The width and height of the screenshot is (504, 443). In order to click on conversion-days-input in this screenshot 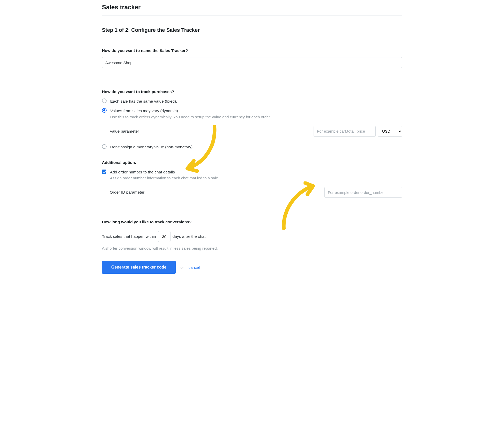, I will do `click(164, 236)`.